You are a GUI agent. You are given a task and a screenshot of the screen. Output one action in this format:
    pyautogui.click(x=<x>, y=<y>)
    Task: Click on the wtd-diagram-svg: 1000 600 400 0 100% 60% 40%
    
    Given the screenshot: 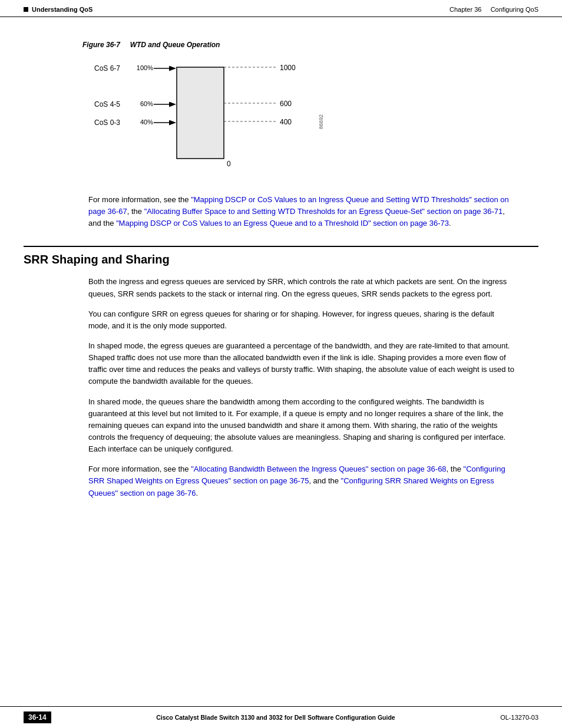 What is the action you would take?
    pyautogui.click(x=218, y=120)
    